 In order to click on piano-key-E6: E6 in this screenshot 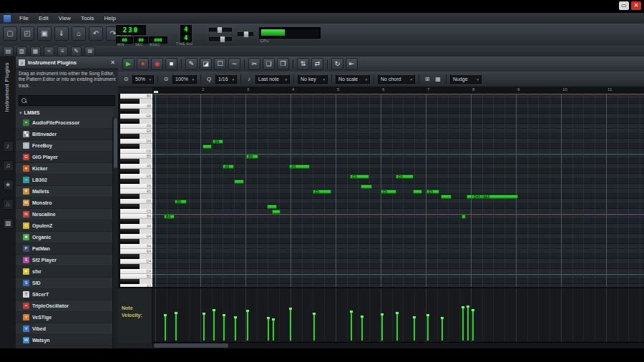, I will do `click(136, 132)`.